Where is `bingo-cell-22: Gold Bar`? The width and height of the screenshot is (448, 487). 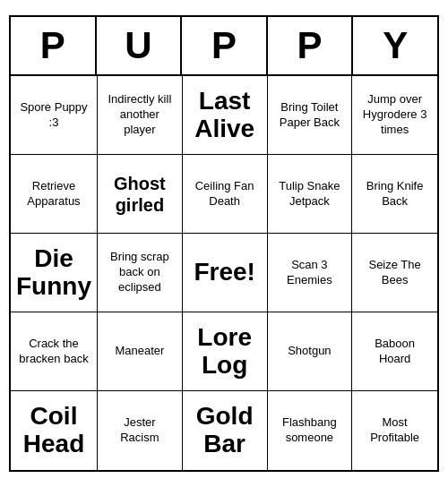
bingo-cell-22: Gold Bar is located at coordinates (226, 431).